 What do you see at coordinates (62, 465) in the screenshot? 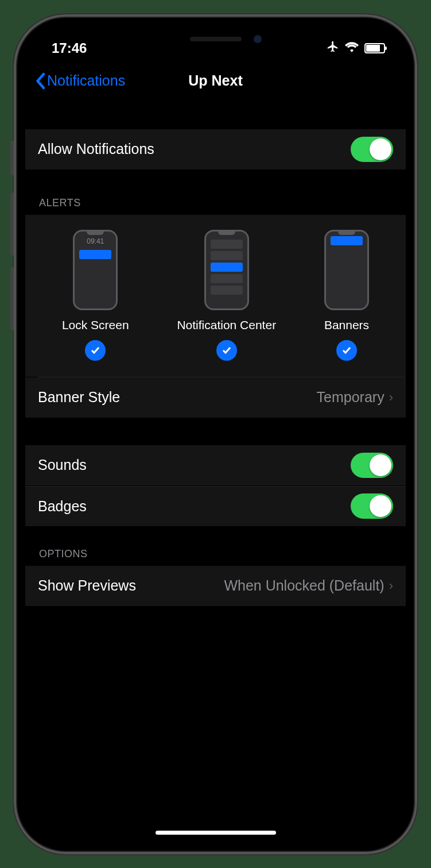
I see `sounds-label: Sounds` at bounding box center [62, 465].